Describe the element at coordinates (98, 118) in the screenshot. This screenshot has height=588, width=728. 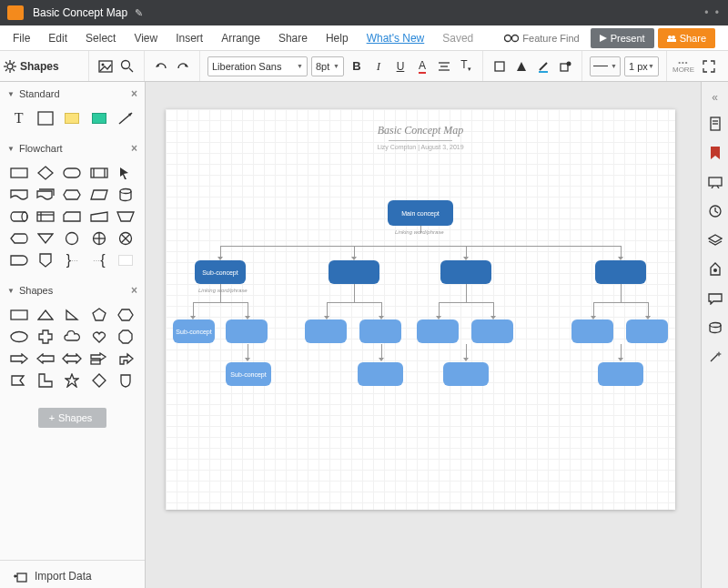
I see `shape-hotspot` at that location.